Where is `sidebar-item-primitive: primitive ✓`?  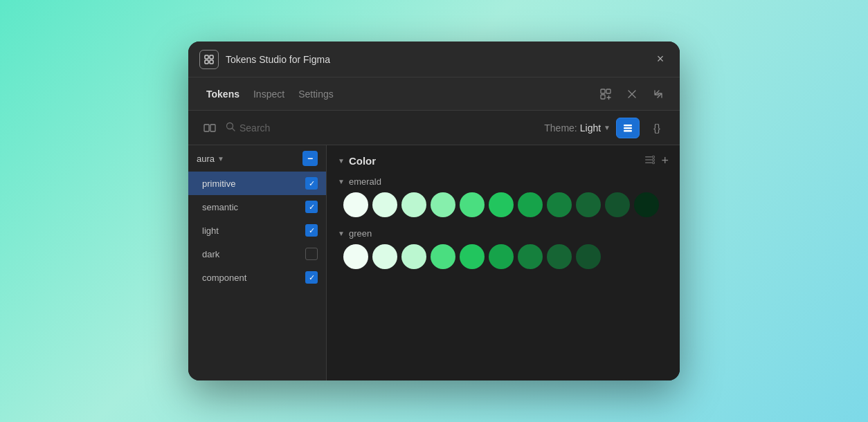 sidebar-item-primitive: primitive ✓ is located at coordinates (257, 183).